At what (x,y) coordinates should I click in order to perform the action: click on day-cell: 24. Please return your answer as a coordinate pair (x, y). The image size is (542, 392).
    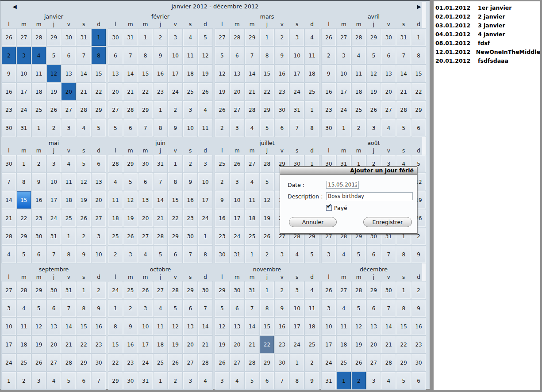
    Looking at the image, I should click on (175, 92).